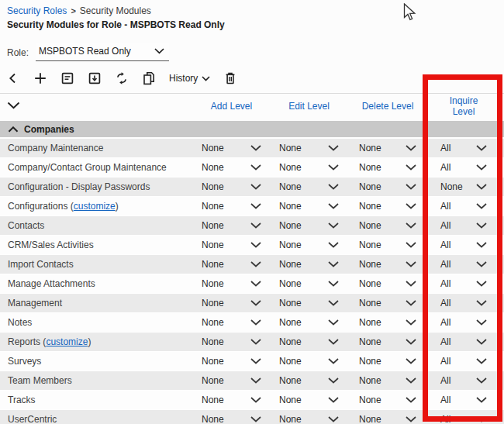  Describe the element at coordinates (95, 78) in the screenshot. I see `save-and-close-button` at that location.